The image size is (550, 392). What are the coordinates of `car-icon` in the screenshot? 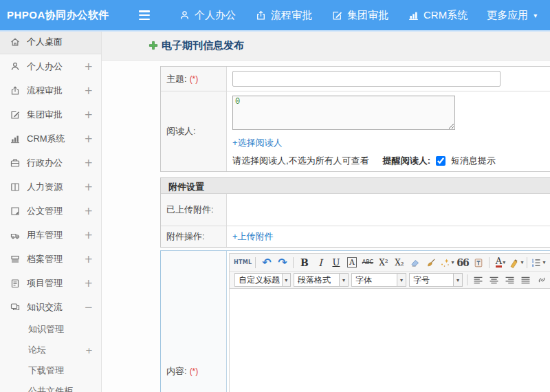 It's located at (15, 235).